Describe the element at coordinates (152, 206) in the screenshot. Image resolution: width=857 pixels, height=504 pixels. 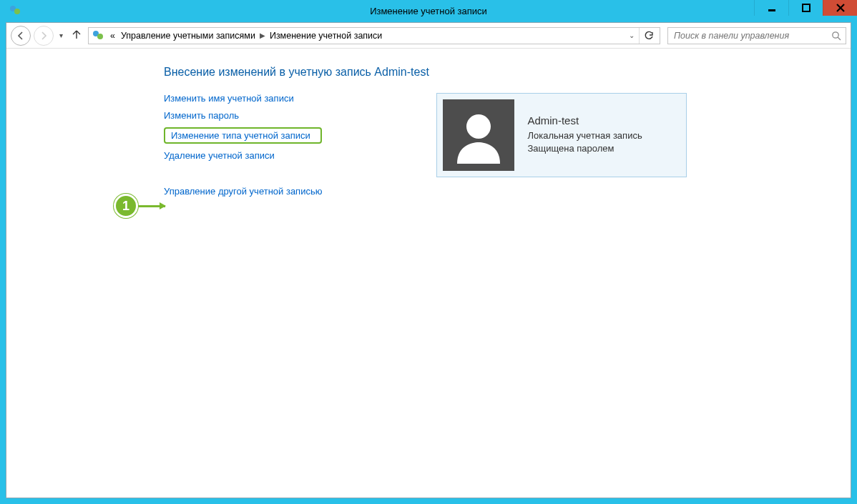
I see `annotation-arrow-icon` at that location.